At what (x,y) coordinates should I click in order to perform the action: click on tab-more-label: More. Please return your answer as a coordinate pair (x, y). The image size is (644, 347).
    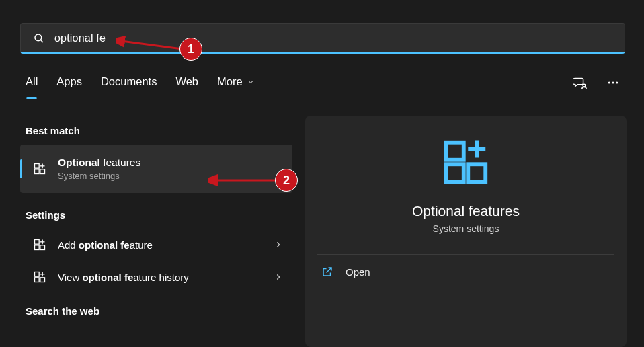
    Looking at the image, I should click on (230, 82).